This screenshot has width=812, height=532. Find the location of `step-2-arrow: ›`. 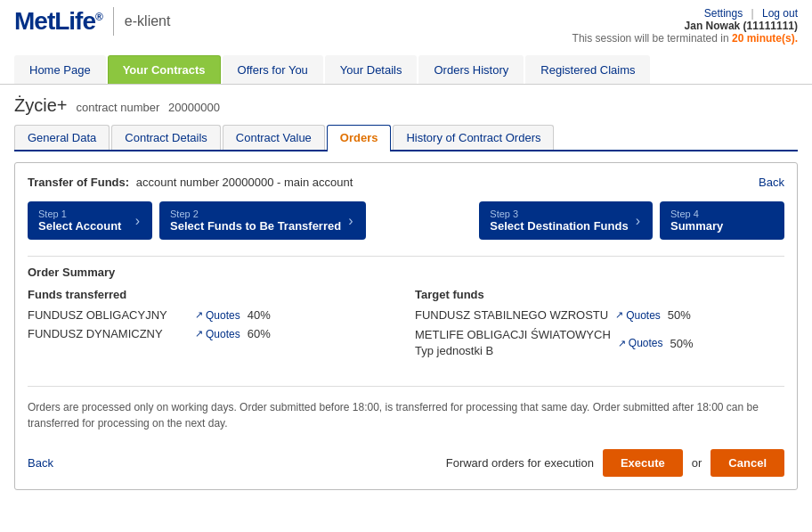

step-2-arrow: › is located at coordinates (351, 221).